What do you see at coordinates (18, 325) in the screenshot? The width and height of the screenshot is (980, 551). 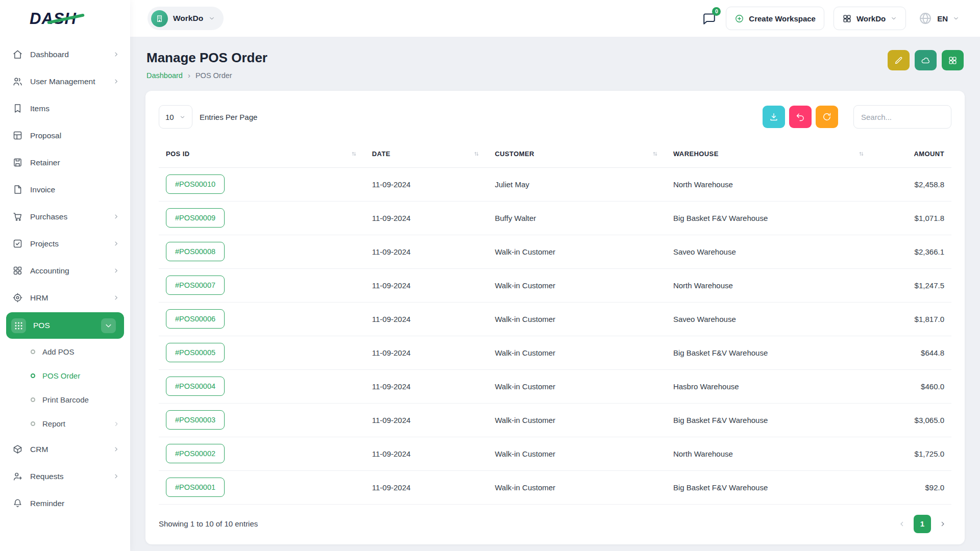 I see `pos-icon` at bounding box center [18, 325].